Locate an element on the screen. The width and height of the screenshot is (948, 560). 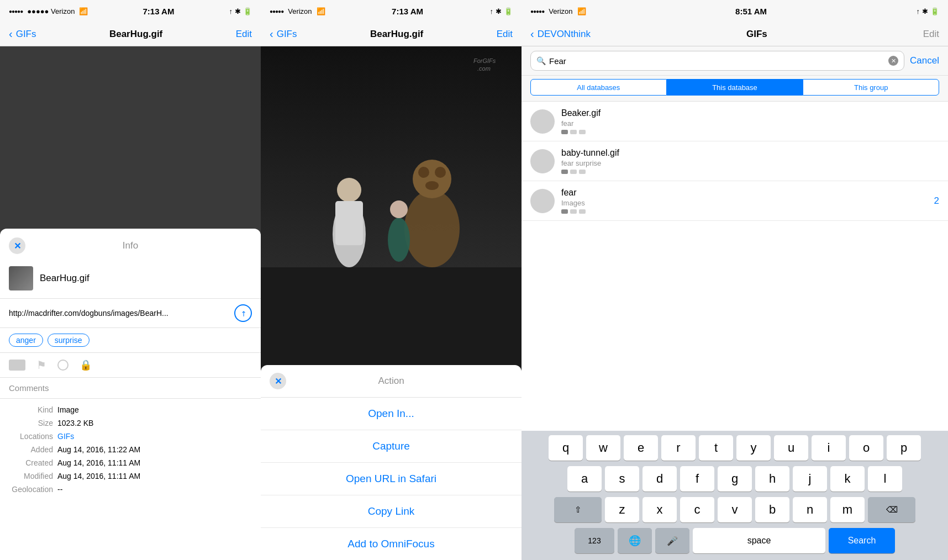
nav-edit-p1: Edit is located at coordinates (244, 34).